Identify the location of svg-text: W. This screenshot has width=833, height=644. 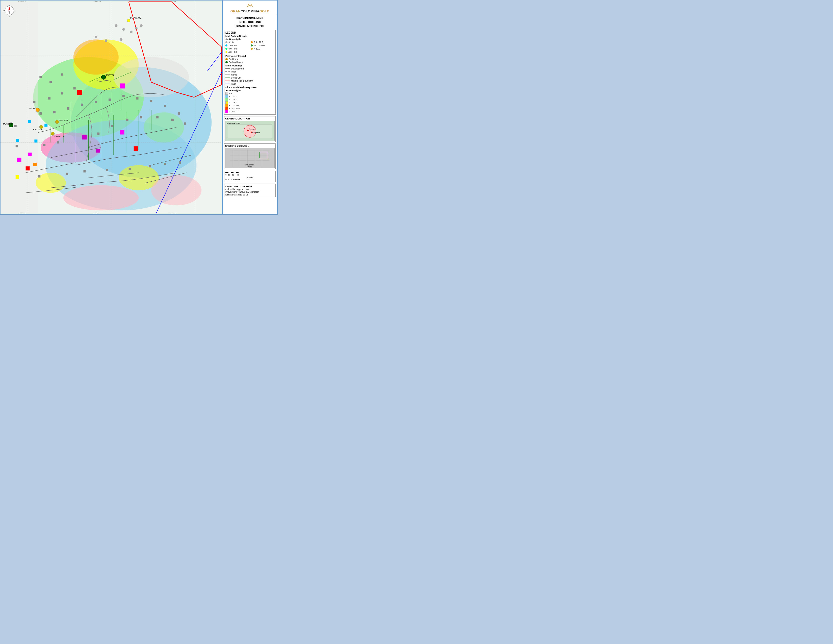
(5, 11).